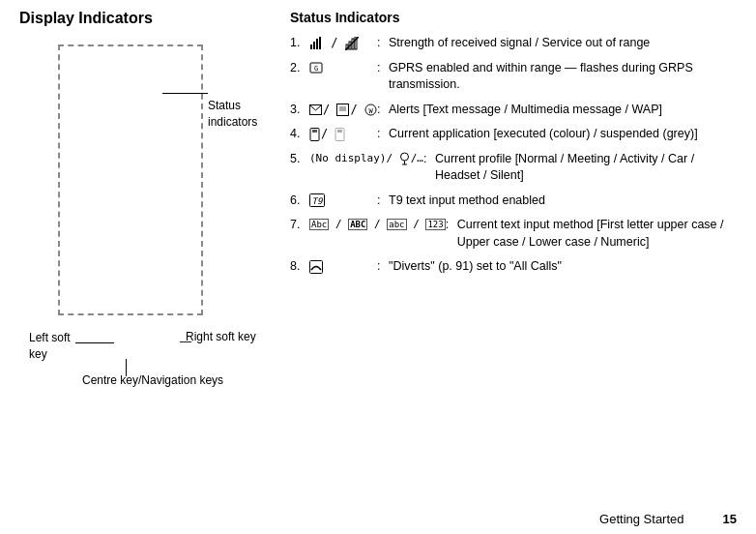  Describe the element at coordinates (377, 234) in the screenshot. I see `item-icon: Abc / ABC / abc / 123` at that location.